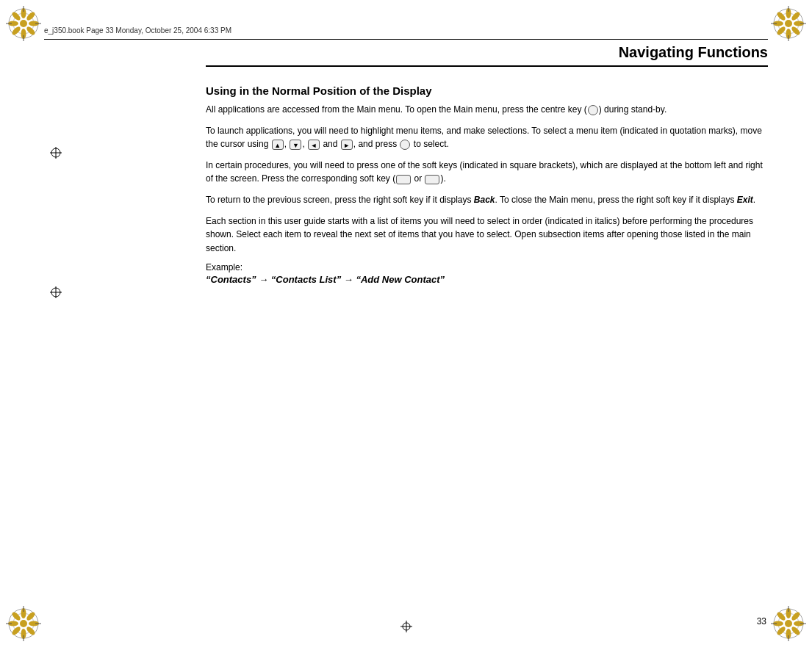 This screenshot has width=812, height=650. Describe the element at coordinates (406, 31) in the screenshot. I see `header-bar: e_j350.book Page 33 Monday, October 25, …` at that location.